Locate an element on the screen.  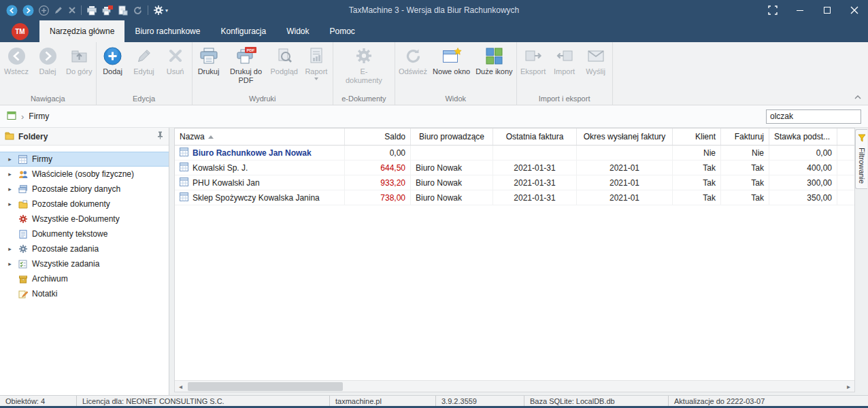
minimize-button is located at coordinates (800, 10).